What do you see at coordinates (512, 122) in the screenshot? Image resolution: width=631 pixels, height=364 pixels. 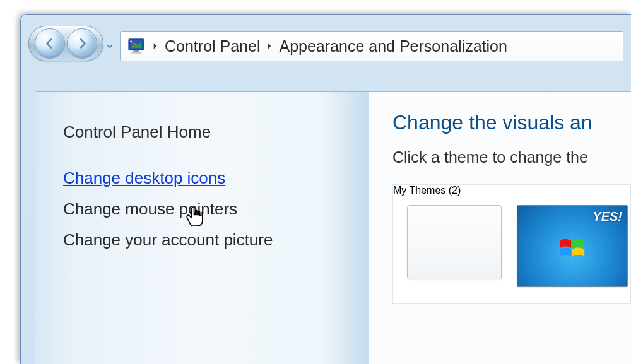 I see `page-title: Change the visuals an` at bounding box center [512, 122].